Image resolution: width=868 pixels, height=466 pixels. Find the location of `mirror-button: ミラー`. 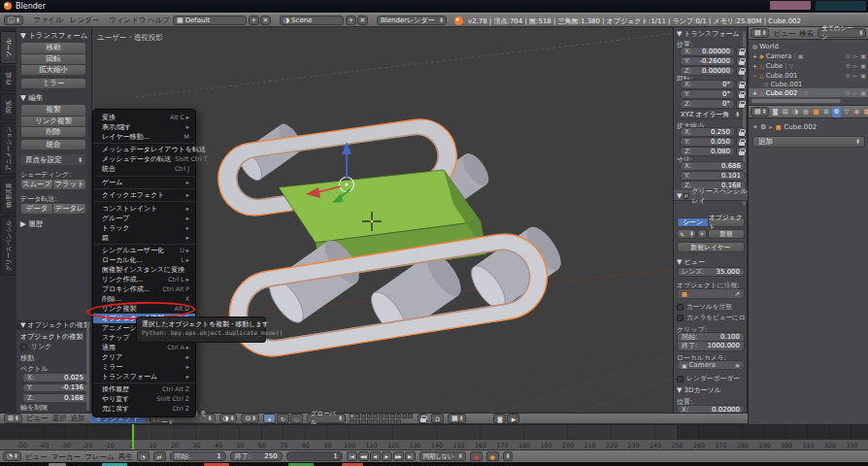

mirror-button: ミラー is located at coordinates (53, 83).